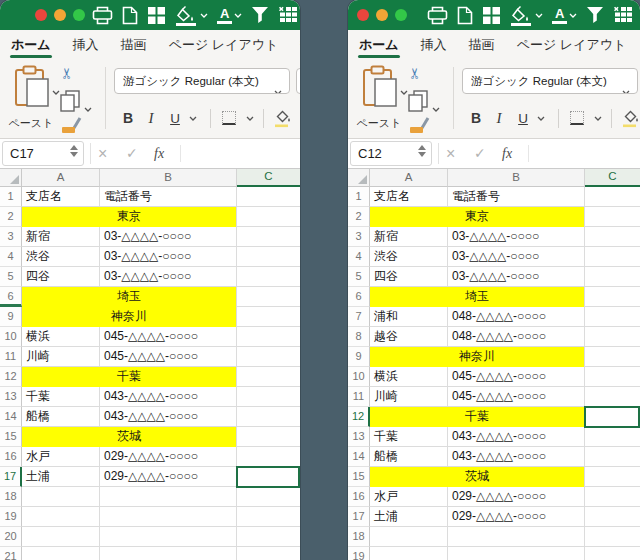 The height and width of the screenshot is (560, 640). What do you see at coordinates (250, 118) in the screenshot?
I see `borders-dropdown-chevron` at bounding box center [250, 118].